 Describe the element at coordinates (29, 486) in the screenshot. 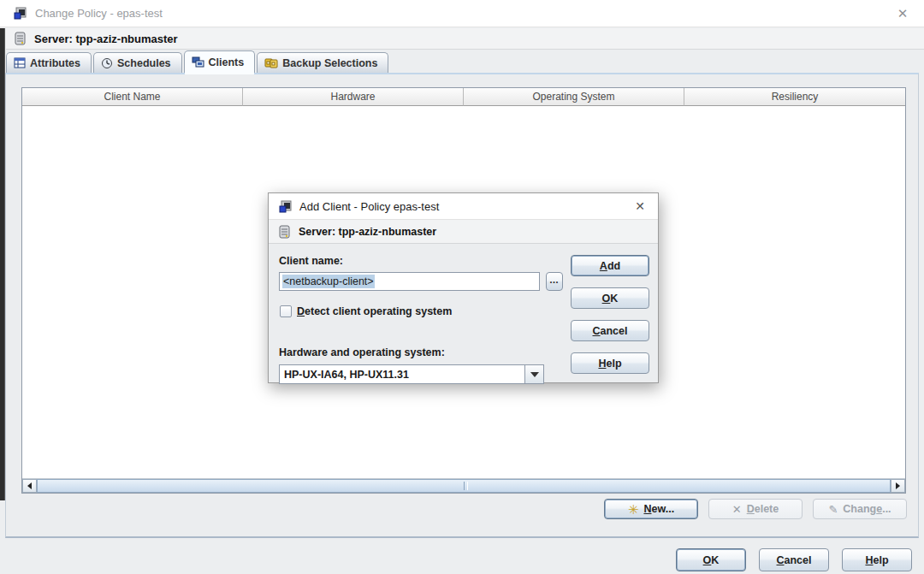

I see `scroll-left-button` at that location.